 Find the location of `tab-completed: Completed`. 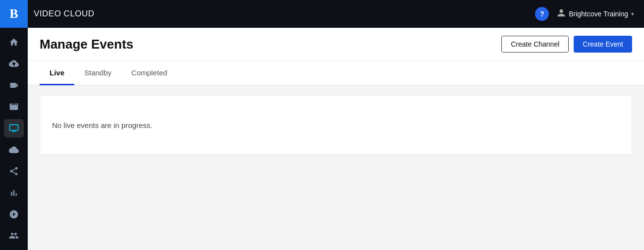

tab-completed: Completed is located at coordinates (150, 73).